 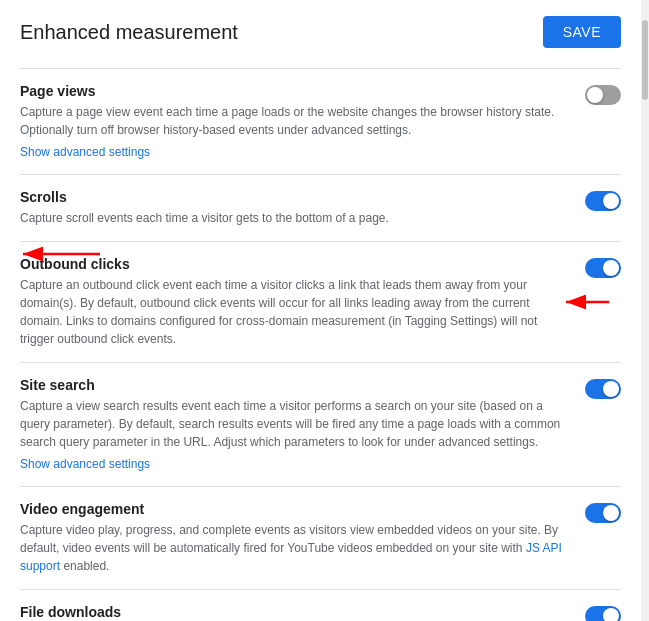 I want to click on page-views-show-advanced-link: Show advanced settings, so click(x=85, y=152).